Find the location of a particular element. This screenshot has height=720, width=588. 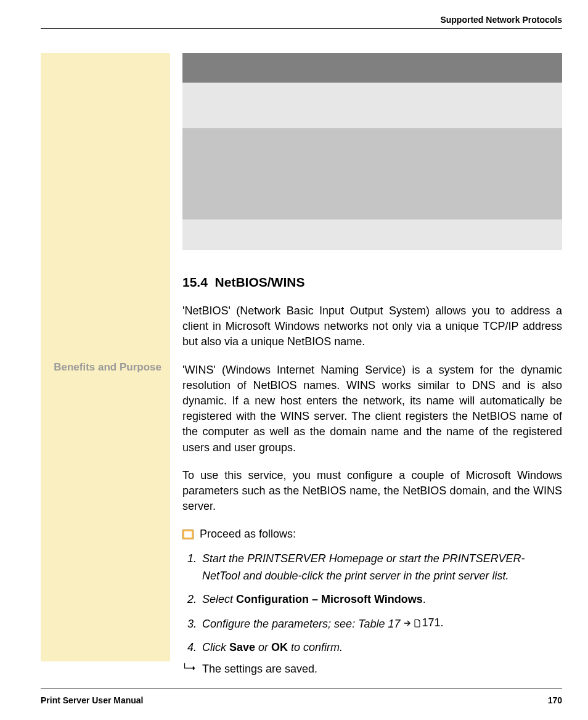

ref-page-number: 171. is located at coordinates (433, 623).